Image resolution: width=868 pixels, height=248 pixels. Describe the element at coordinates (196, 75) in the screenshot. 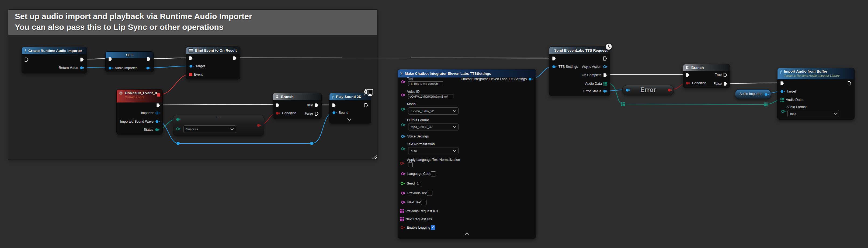

I see `event-delegate-pin: Event` at that location.